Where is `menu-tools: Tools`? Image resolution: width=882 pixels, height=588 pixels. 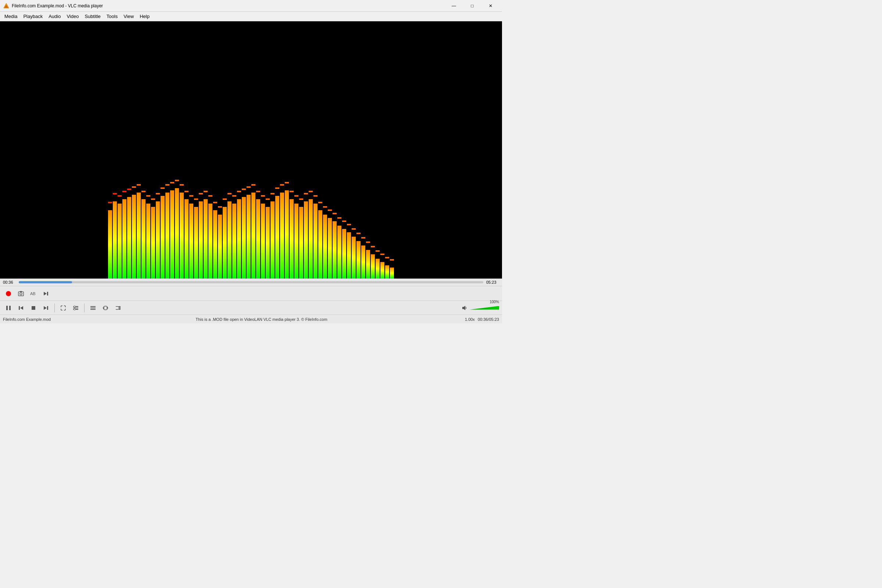 menu-tools: Tools is located at coordinates (112, 16).